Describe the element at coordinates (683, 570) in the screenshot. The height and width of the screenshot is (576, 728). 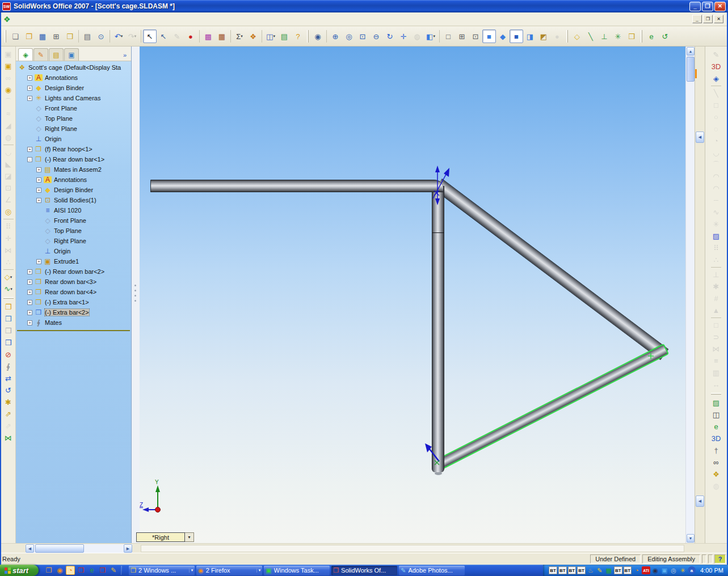
I see `tray-keys: ✳` at that location.